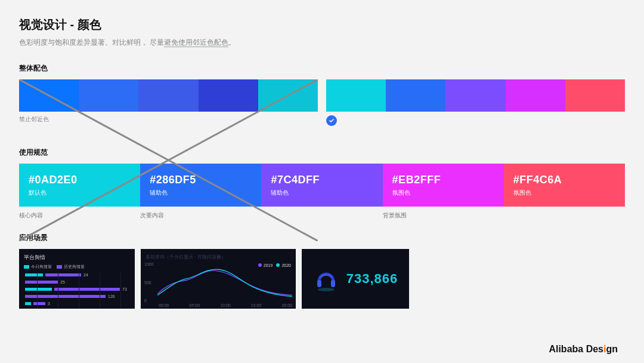  I want to click on scene-bar-chart: 平台舆情 今日舆情量 历史舆情量 2425731263, so click(77, 279).